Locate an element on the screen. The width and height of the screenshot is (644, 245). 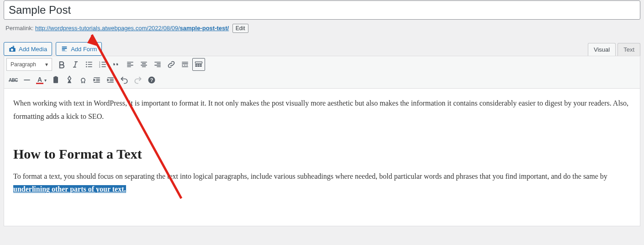
camera-music-icon is located at coordinates (12, 49).